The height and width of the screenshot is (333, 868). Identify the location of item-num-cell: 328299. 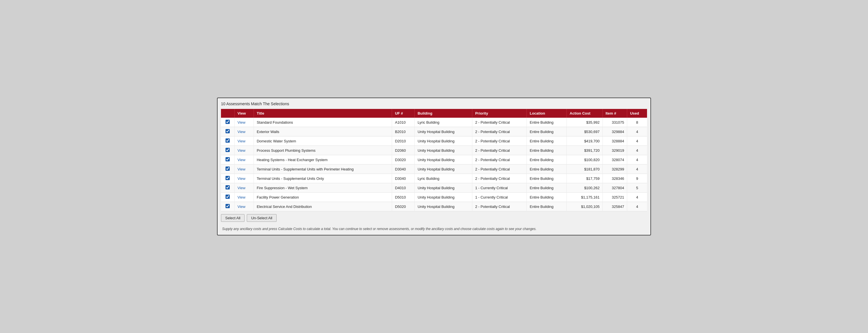
(615, 169).